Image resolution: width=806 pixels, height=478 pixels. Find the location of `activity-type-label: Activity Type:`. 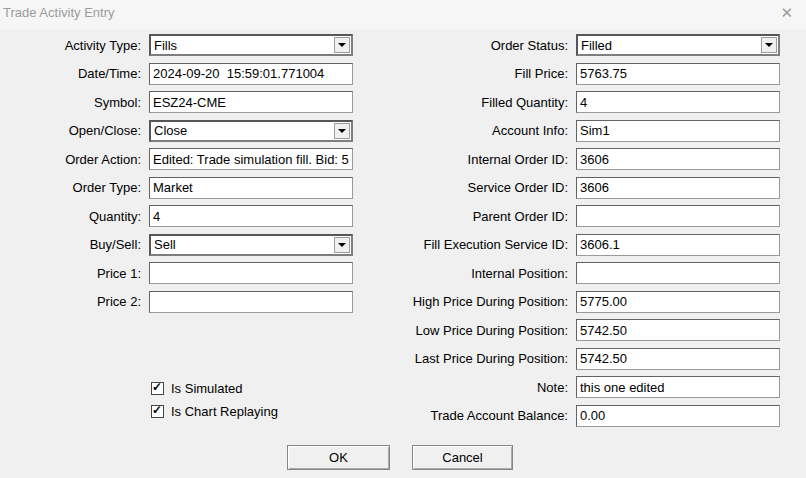

activity-type-label: Activity Type: is located at coordinates (72, 46).